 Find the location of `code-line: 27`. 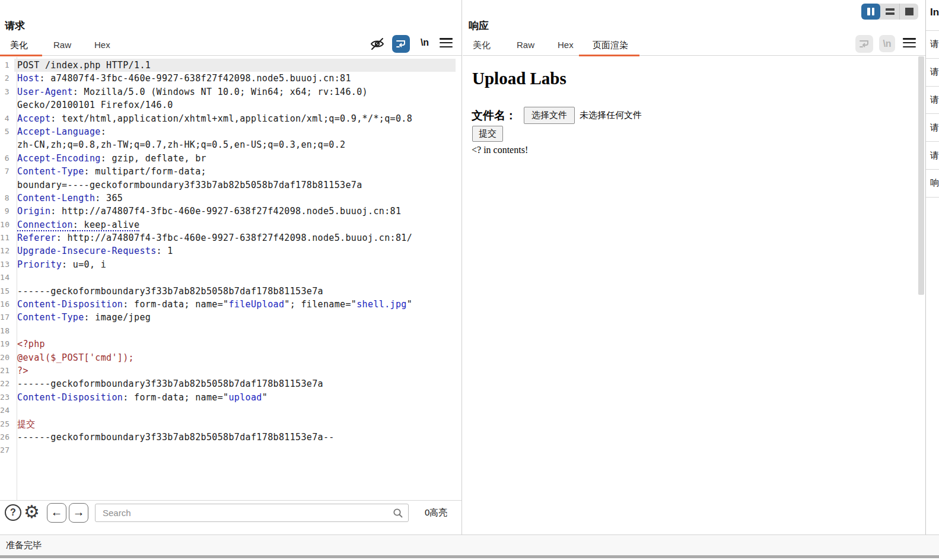

code-line: 27 is located at coordinates (228, 450).